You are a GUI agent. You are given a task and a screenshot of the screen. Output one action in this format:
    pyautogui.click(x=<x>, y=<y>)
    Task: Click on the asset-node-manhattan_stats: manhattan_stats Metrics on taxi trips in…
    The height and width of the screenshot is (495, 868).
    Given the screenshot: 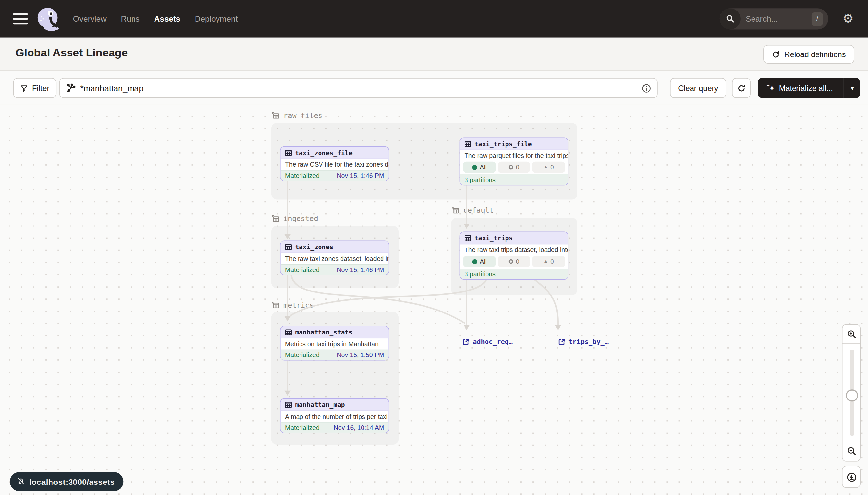 What is the action you would take?
    pyautogui.click(x=335, y=343)
    